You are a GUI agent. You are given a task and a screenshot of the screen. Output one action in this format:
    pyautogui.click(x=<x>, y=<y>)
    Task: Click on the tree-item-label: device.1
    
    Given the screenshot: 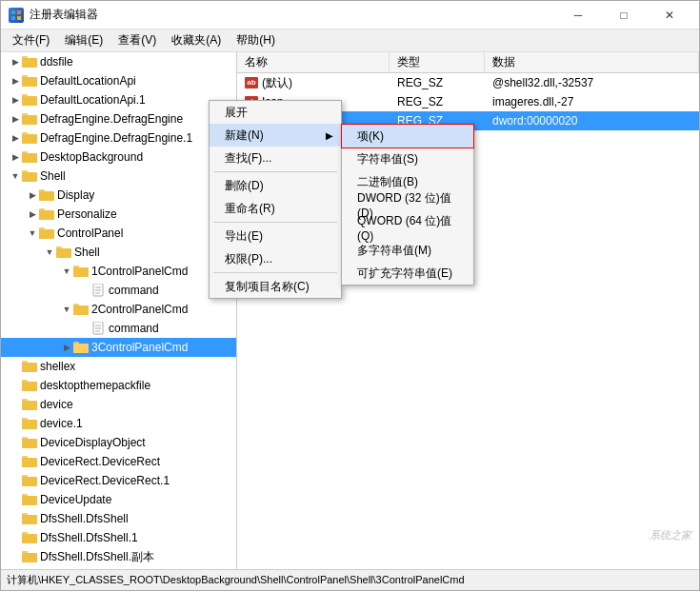 What is the action you would take?
    pyautogui.click(x=61, y=424)
    